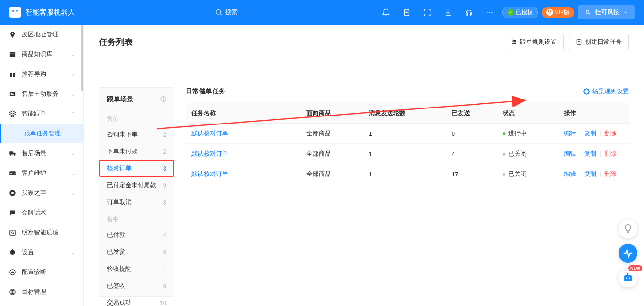 Image resolution: width=644 pixels, height=306 pixels. Describe the element at coordinates (137, 134) in the screenshot. I see `scene-item: 咨询未下单2` at that location.